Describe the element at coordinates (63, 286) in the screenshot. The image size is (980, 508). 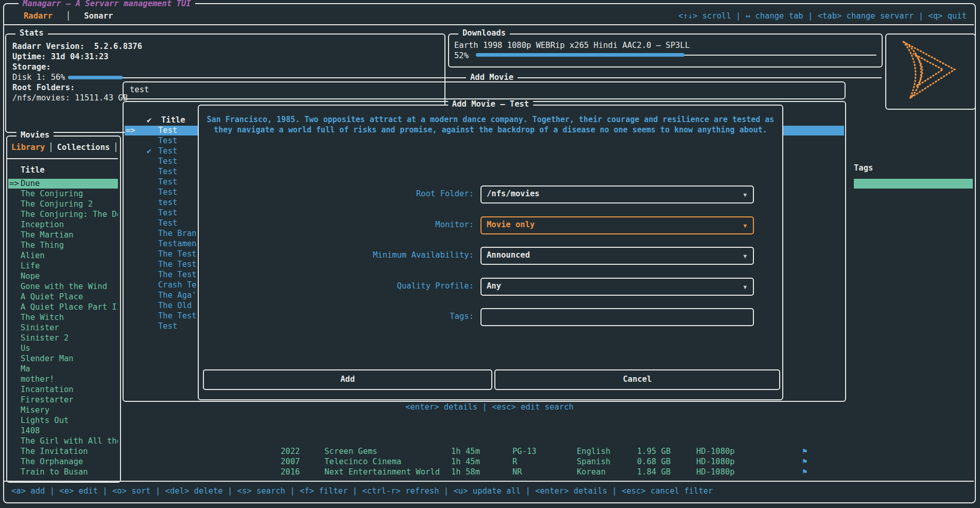
I see `movie-list-item: Gone with the Wind` at that location.